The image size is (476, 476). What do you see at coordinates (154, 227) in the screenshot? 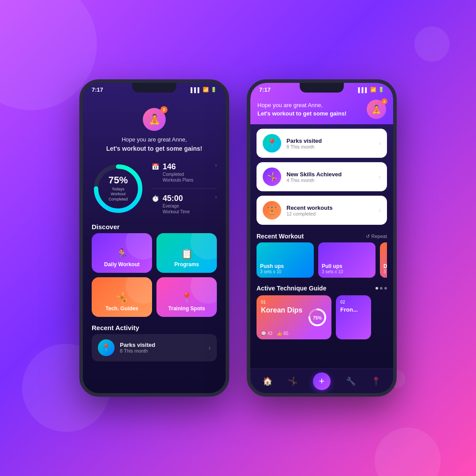
I see `discover-title: Discover` at bounding box center [154, 227].